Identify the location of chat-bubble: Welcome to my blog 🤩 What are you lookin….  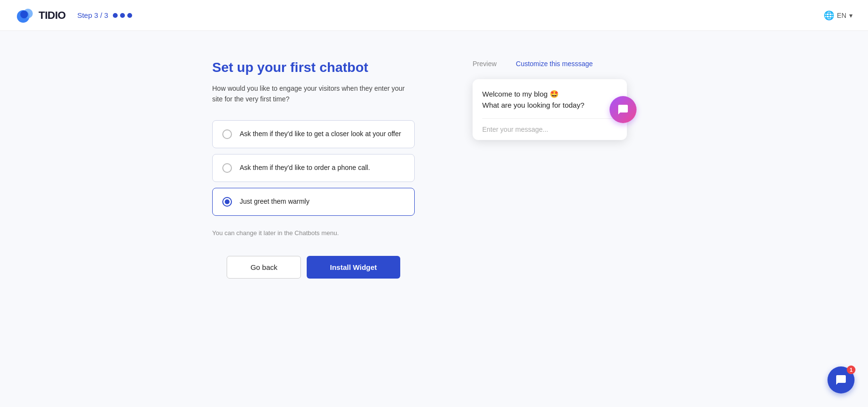
(550, 110).